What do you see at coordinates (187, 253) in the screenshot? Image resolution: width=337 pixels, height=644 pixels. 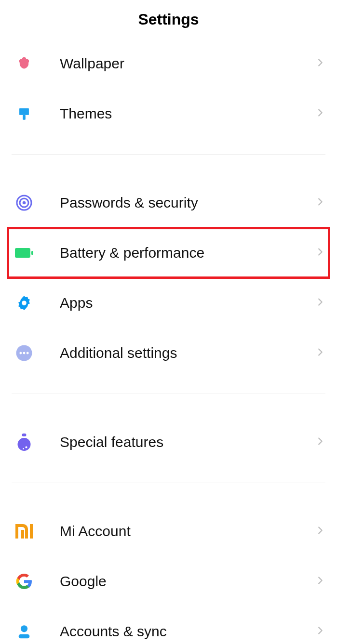 I see `item-label: Battery & performance` at bounding box center [187, 253].